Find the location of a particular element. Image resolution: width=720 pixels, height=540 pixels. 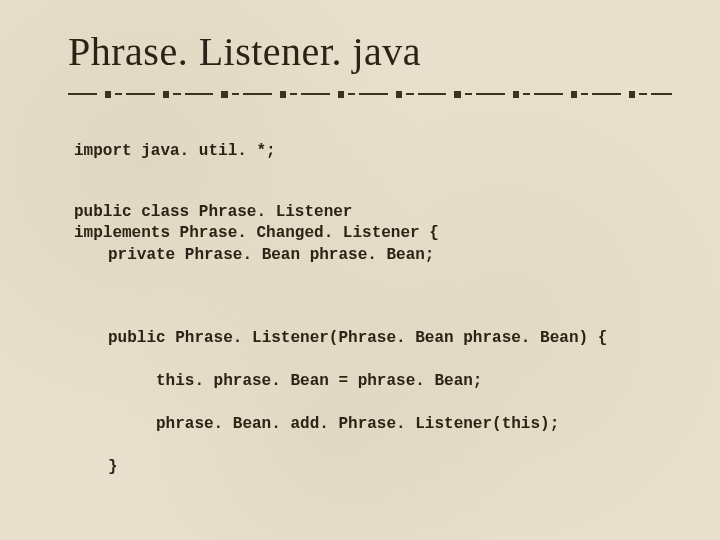

code-line: phrase. Bean. add. Phrase. Listener(this… is located at coordinates (373, 425).